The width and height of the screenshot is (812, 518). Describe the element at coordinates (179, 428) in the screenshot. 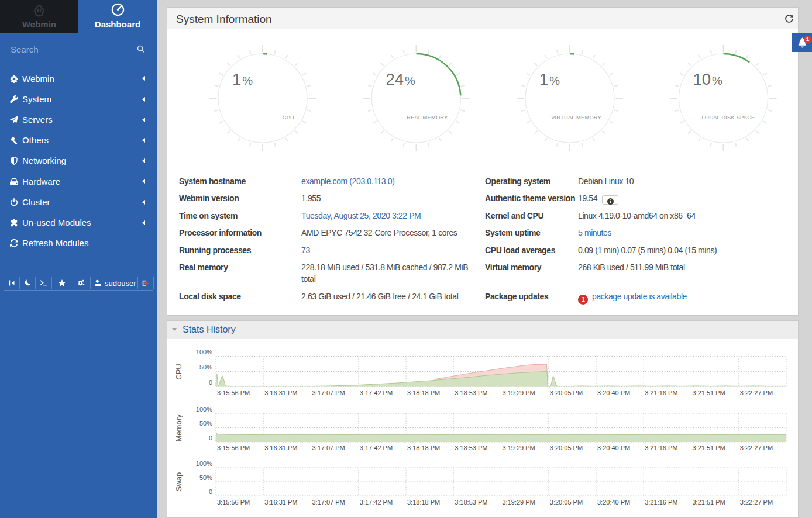

I see `svg-text: Memory` at that location.